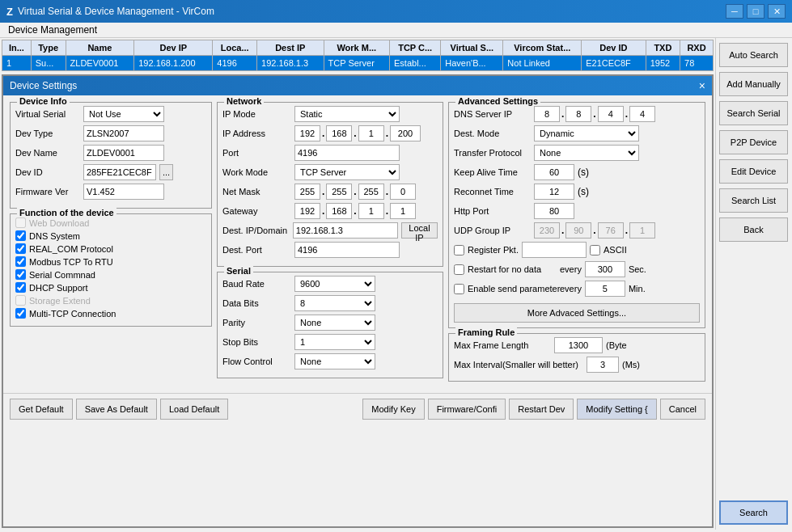  Describe the element at coordinates (116, 11) in the screenshot. I see `window-title: Virtual Serial & Device Management - Vir…` at that location.